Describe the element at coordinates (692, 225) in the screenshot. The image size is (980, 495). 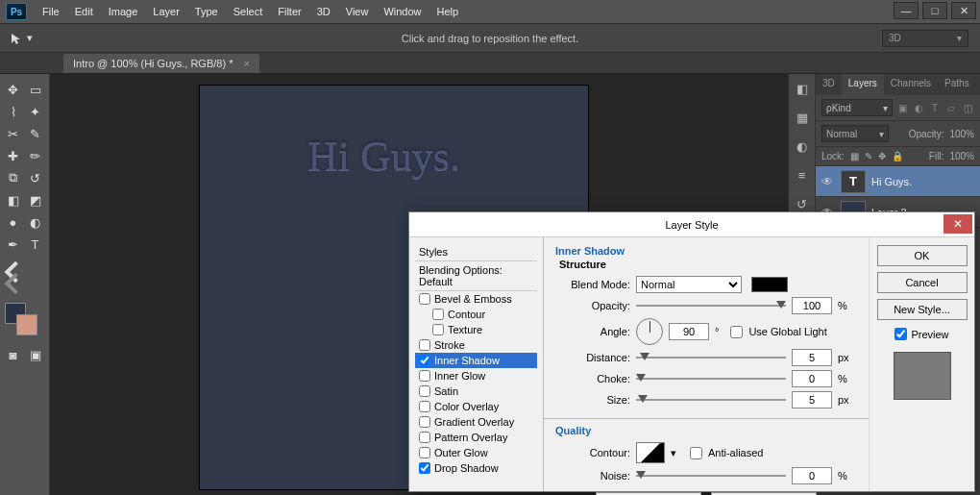
I see `dialog-titlebar: Layer Style ✕` at that location.